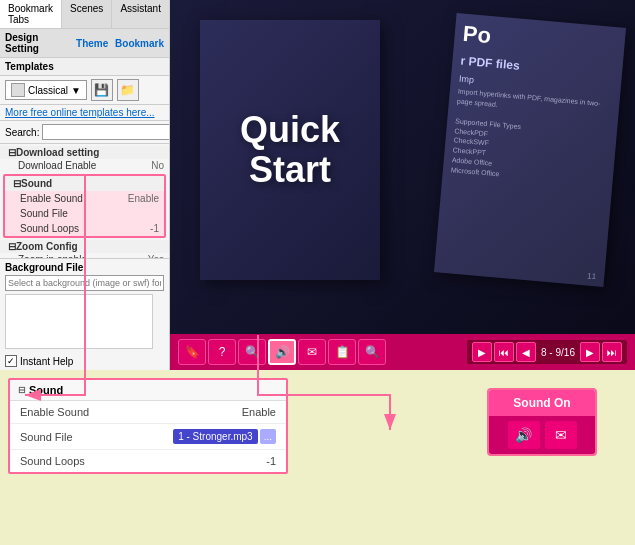  Describe the element at coordinates (84, 152) in the screenshot. I see `download-section-label: ⊟Download setting` at that location.